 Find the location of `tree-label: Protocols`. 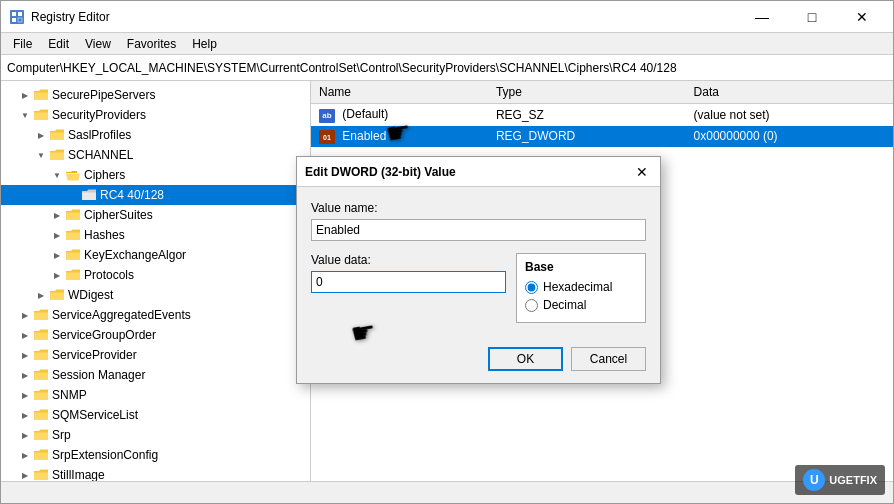

tree-label: Protocols is located at coordinates (109, 275).